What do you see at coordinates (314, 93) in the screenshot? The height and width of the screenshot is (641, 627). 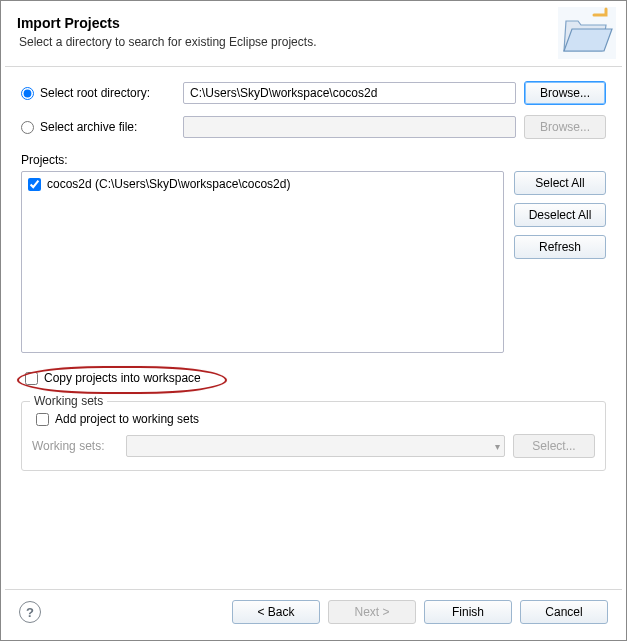 I see `root-directory-row: Select root directory: Browse...` at bounding box center [314, 93].